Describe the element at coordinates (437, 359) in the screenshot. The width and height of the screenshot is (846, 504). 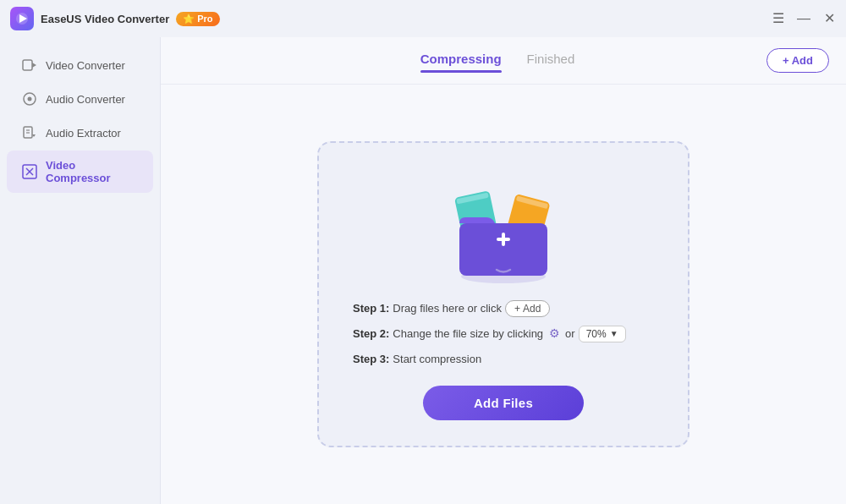
I see `step3-text: Start compression` at that location.